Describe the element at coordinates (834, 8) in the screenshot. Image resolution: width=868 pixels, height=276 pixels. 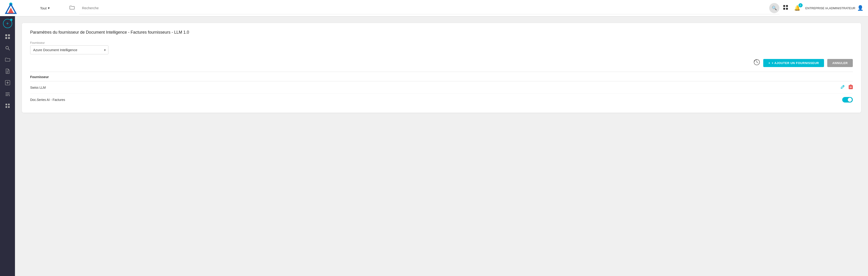
I see `user-info: ENTREPRISE IA,ADMINISTRATEUR 👤` at that location.